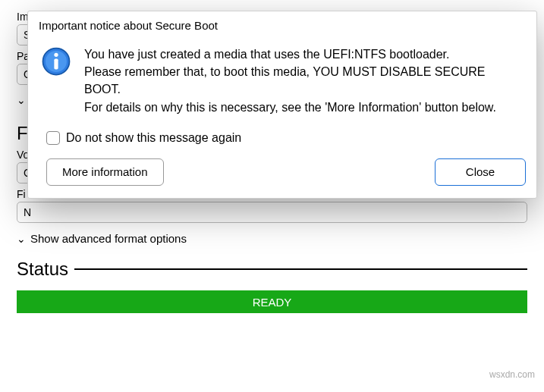 The width and height of the screenshot is (544, 392). I want to click on dont-show-again-checkbox, so click(53, 138).